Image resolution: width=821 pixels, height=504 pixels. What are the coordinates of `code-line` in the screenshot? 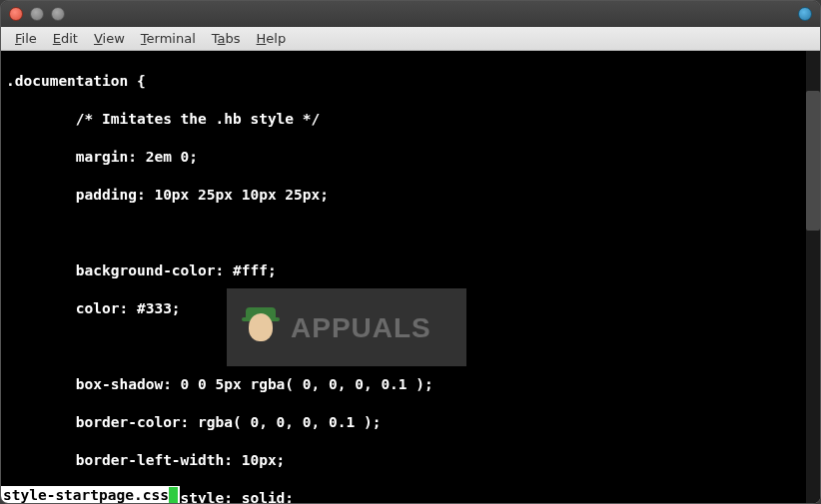 It's located at (410, 234).